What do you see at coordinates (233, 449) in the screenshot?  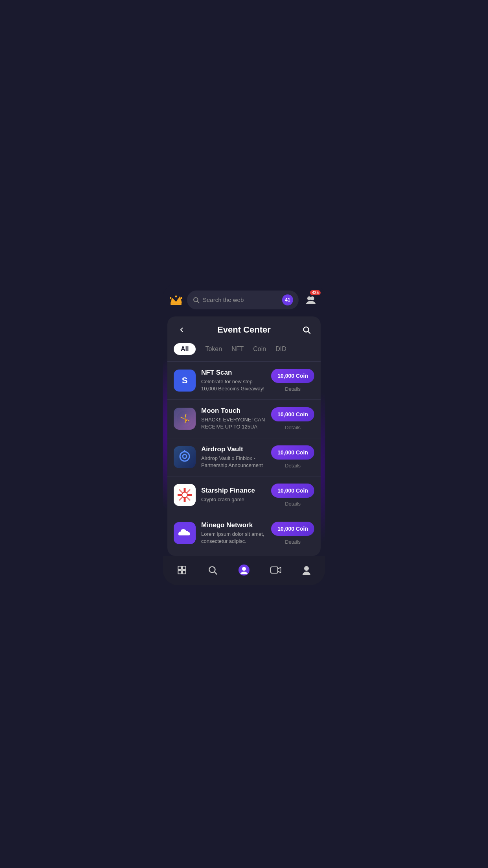 I see `event-name-airdrop-vault: Airdrop Vault` at bounding box center [233, 449].